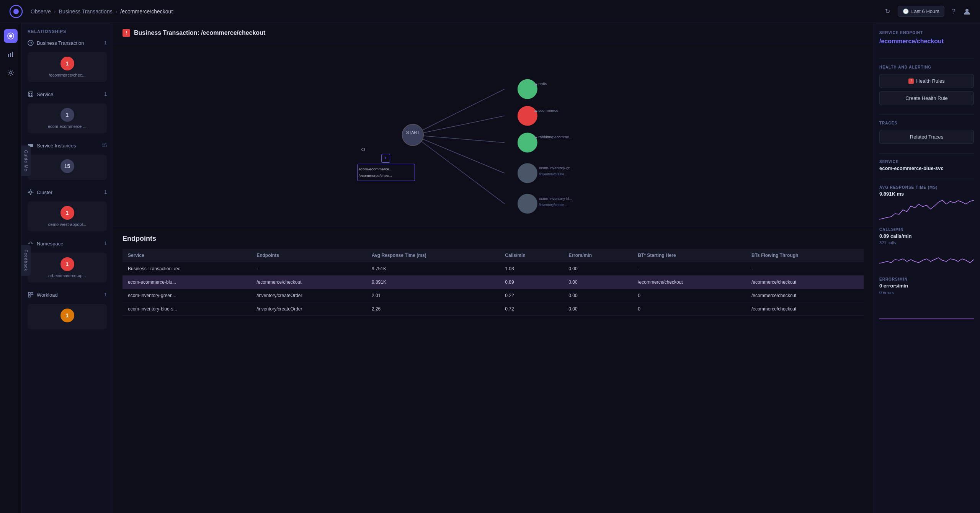 The image size is (980, 513). I want to click on sidebar-group-bt-header: Business Transaction 1, so click(67, 43).